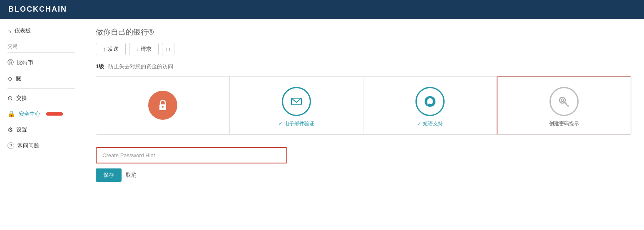  What do you see at coordinates (25, 63) in the screenshot?
I see `sidebar-label-bitcoin: 比特币` at bounding box center [25, 63].